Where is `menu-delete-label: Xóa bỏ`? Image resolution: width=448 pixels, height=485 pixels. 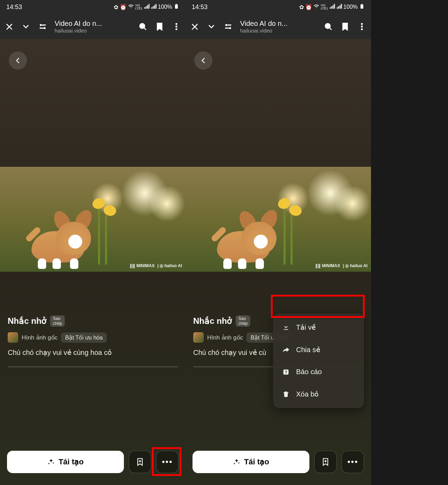 menu-delete-label: Xóa bỏ is located at coordinates (307, 394).